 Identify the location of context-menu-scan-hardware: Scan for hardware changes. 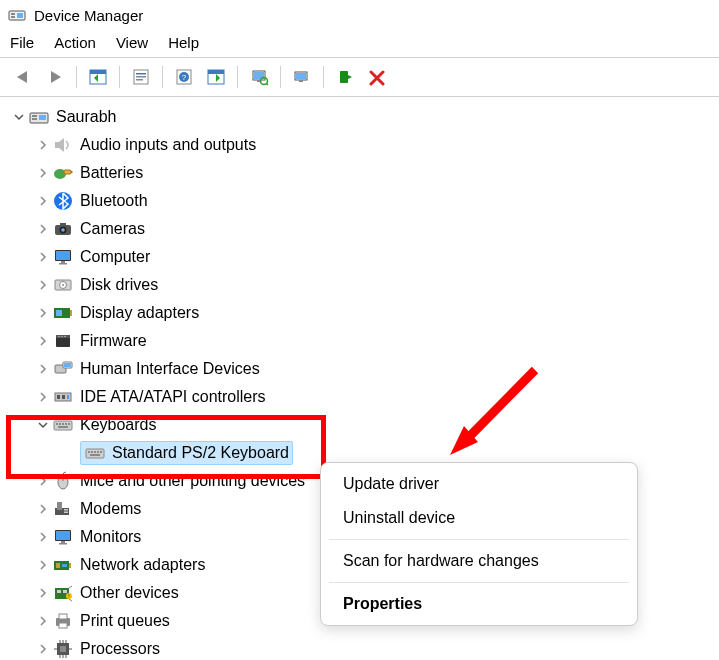
(479, 561).